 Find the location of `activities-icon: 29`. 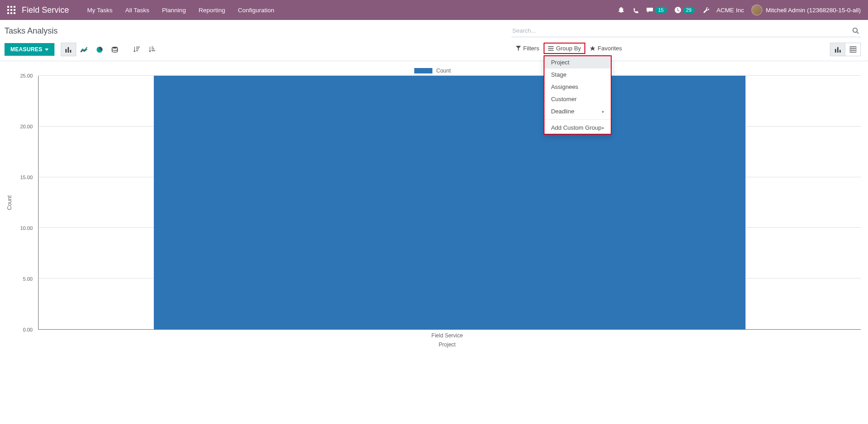

activities-icon: 29 is located at coordinates (684, 10).